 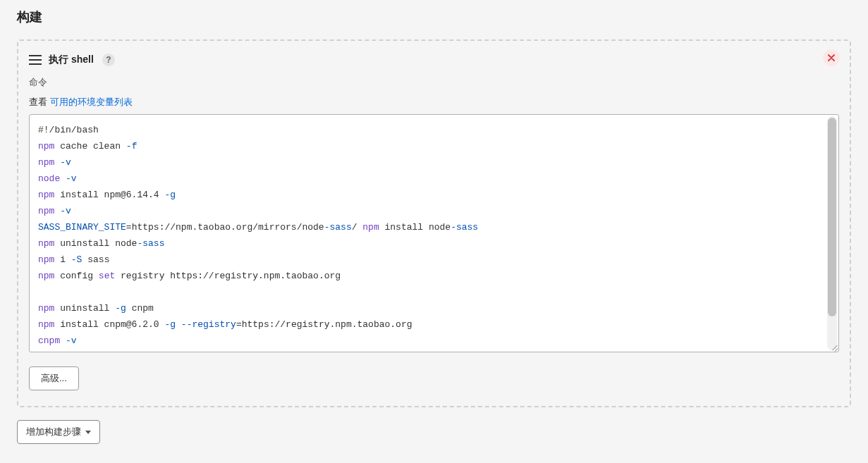 What do you see at coordinates (109, 60) in the screenshot?
I see `help-icon: ?` at bounding box center [109, 60].